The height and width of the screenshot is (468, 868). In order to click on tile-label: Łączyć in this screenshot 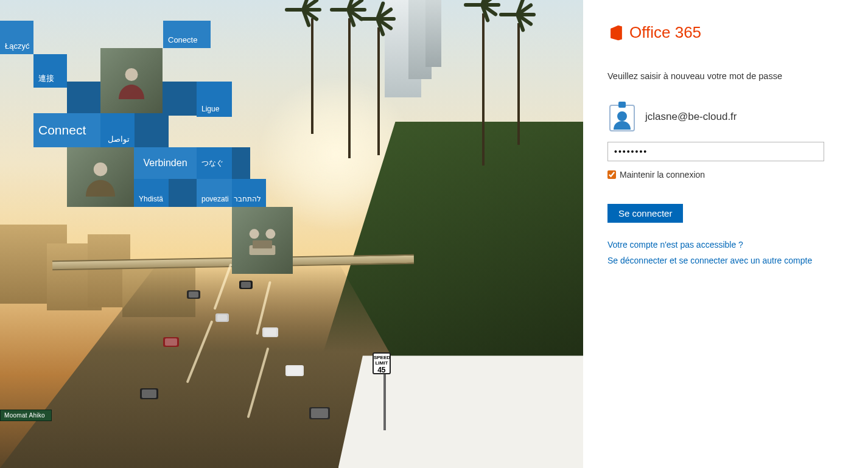, I will do `click(17, 46)`.